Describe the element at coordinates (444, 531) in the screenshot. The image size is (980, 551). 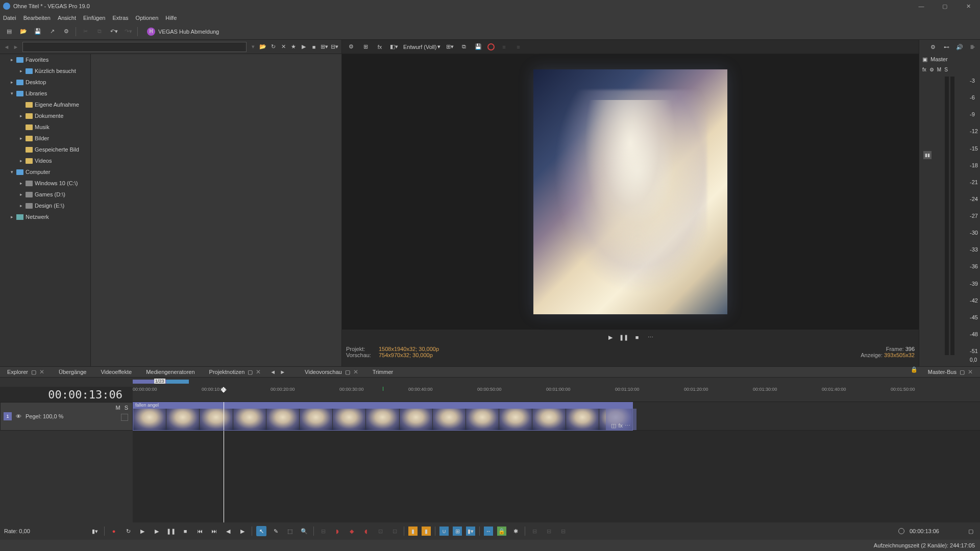
I see `snap-button: ∪` at that location.